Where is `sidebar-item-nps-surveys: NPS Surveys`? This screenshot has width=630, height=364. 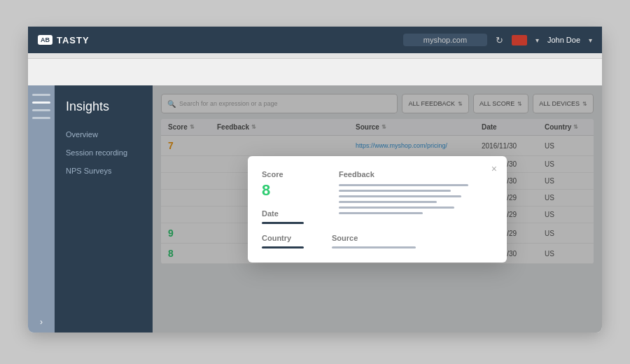
sidebar-item-nps-surveys: NPS Surveys is located at coordinates (104, 171).